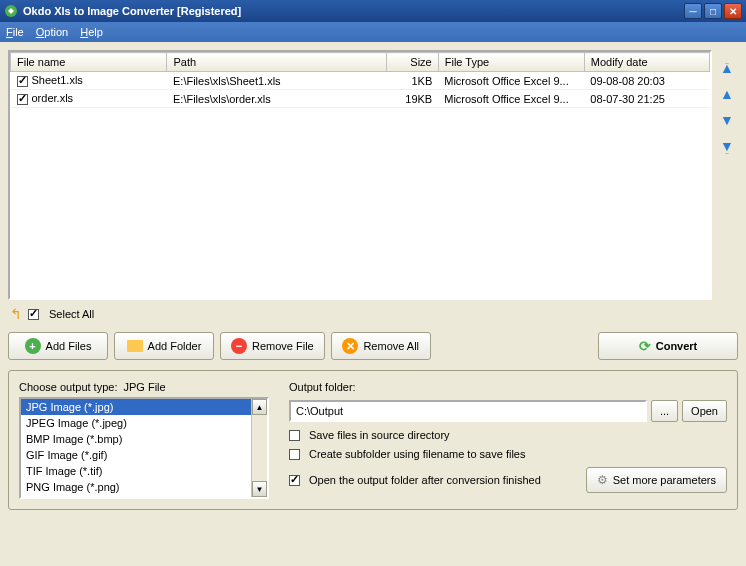  I want to click on list-item: GIF Image (*.gif), so click(136, 455).